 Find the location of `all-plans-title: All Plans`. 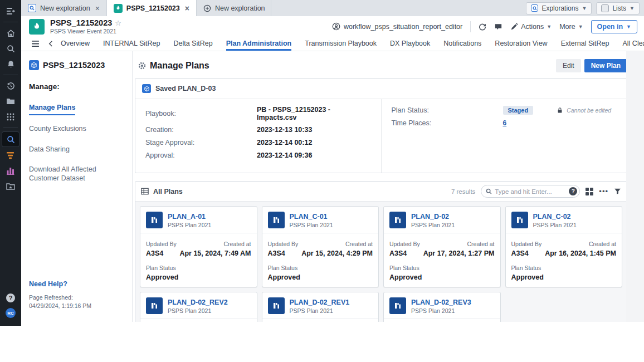

all-plans-title: All Plans is located at coordinates (168, 192).